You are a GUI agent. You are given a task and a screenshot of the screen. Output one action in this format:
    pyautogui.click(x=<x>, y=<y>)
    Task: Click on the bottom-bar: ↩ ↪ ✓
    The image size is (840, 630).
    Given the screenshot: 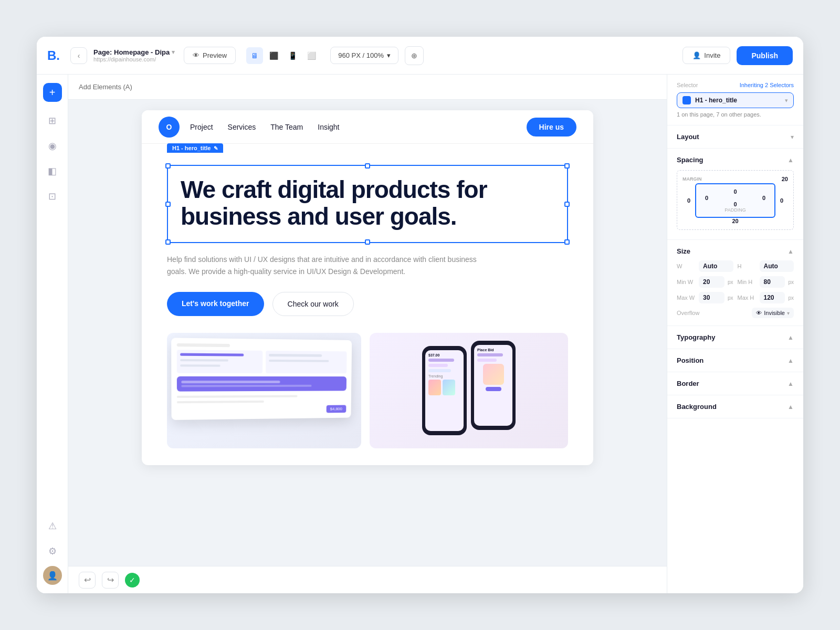 What is the action you would take?
    pyautogui.click(x=368, y=580)
    